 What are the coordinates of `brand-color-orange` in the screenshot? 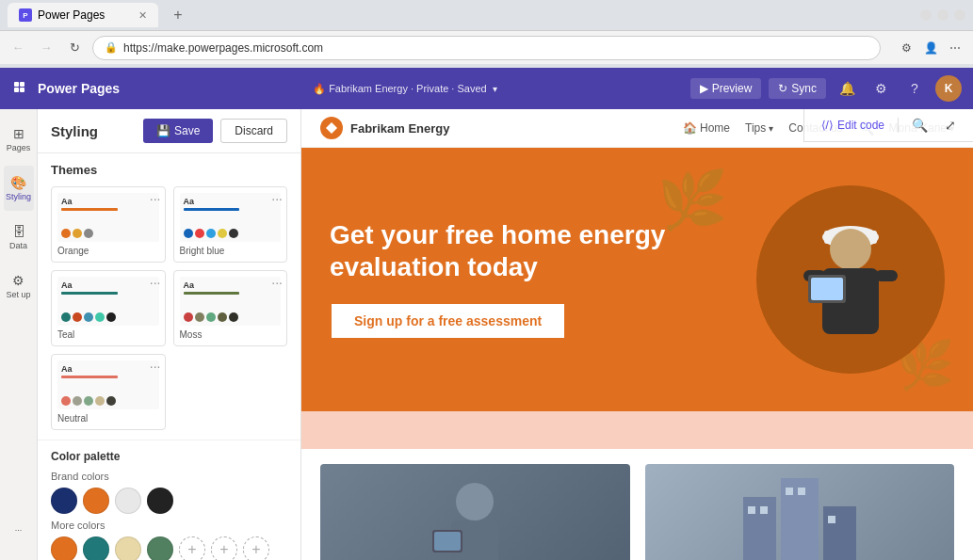 It's located at (96, 501).